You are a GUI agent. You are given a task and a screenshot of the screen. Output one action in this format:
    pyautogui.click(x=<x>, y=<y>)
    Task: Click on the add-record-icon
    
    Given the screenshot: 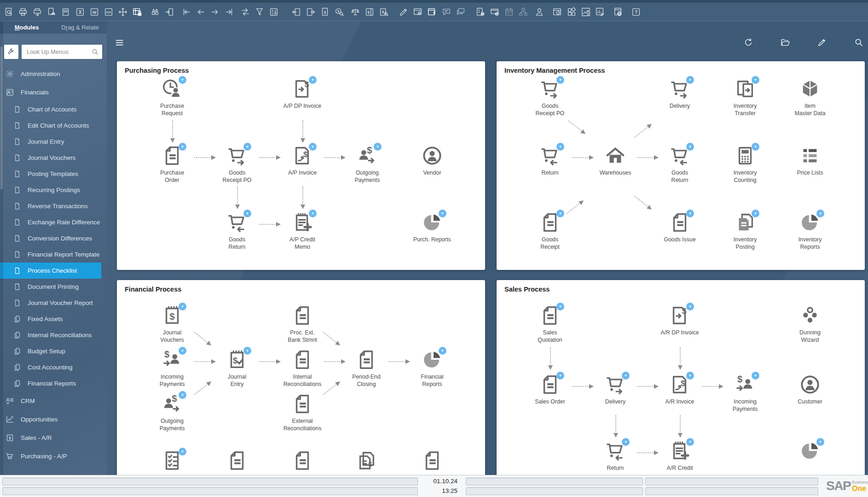 What is the action you would take?
    pyautogui.click(x=169, y=12)
    